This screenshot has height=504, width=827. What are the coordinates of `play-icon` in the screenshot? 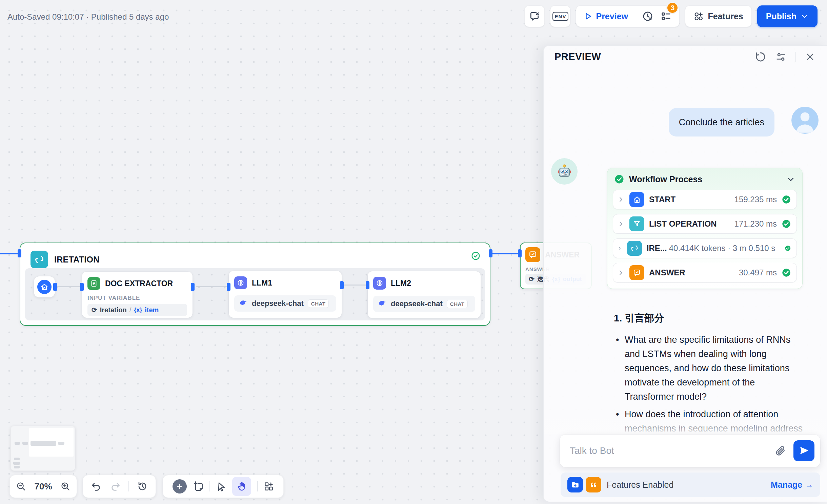 It's located at (588, 16).